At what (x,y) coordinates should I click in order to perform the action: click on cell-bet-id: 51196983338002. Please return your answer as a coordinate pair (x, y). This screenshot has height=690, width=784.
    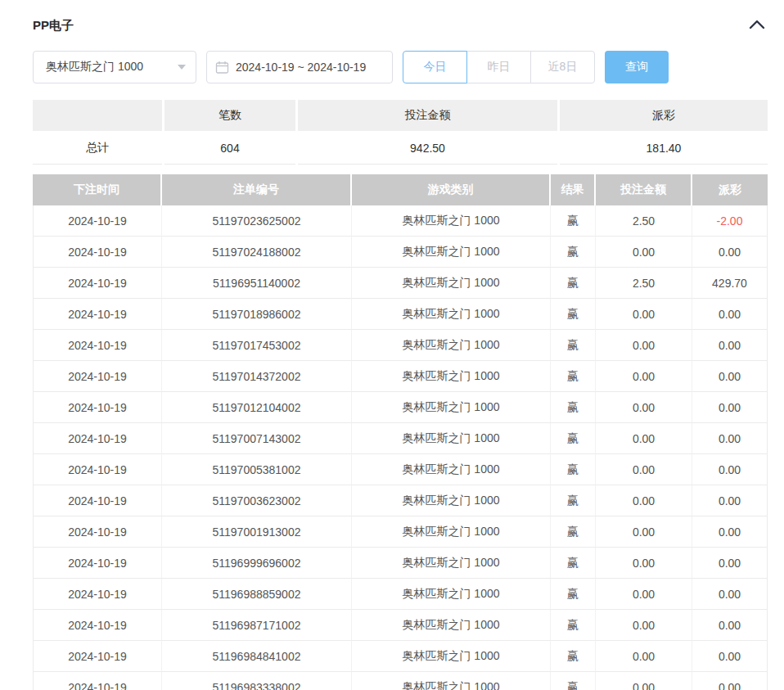
    Looking at the image, I should click on (257, 681).